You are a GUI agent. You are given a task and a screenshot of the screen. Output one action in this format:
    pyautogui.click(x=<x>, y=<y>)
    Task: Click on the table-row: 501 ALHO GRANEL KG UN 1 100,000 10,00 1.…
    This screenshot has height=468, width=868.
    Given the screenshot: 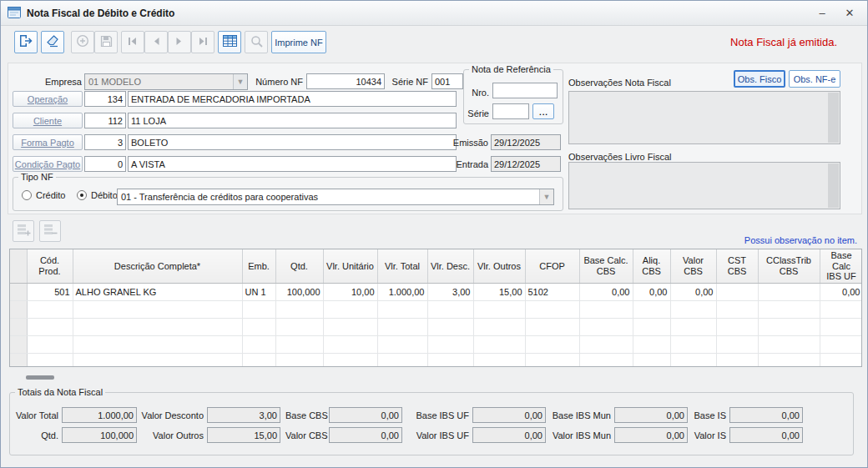 What is the action you would take?
    pyautogui.click(x=436, y=292)
    